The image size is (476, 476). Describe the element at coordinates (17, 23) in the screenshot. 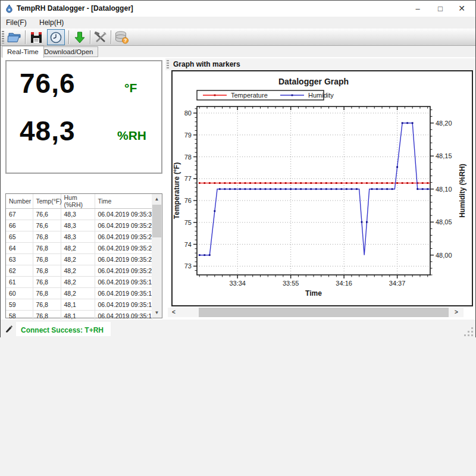

I see `menu-file: File(F)` at that location.